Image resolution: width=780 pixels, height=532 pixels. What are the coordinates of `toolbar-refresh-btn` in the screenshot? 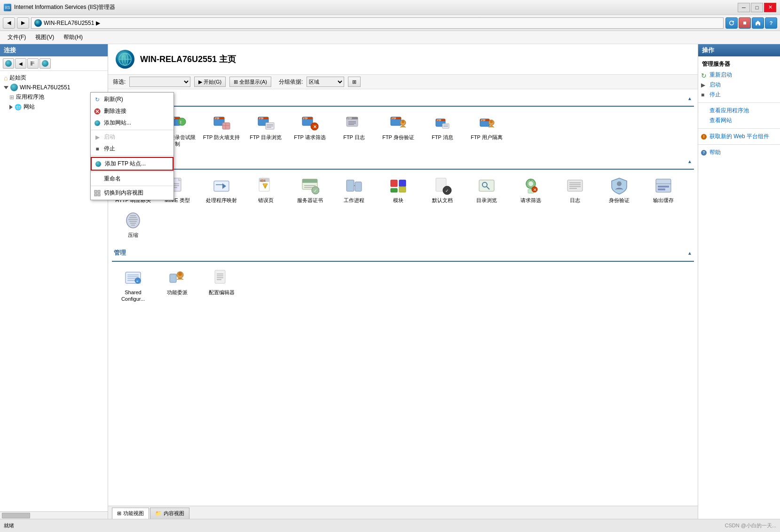 It's located at (45, 63).